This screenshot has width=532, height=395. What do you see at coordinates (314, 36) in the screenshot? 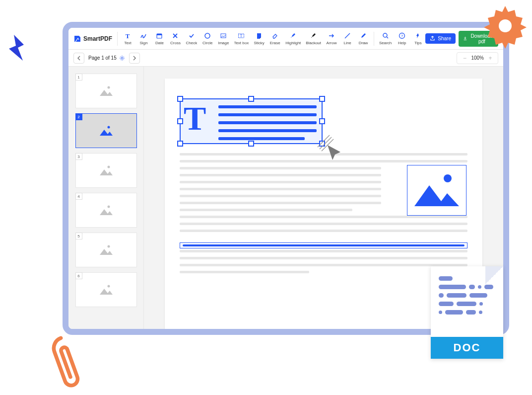
I see `blackout-icon` at bounding box center [314, 36].